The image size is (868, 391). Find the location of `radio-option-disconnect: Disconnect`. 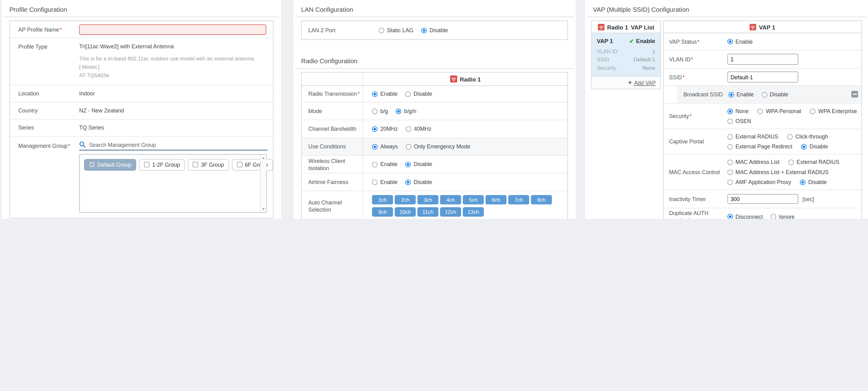

radio-option-disconnect: Disconnect is located at coordinates (745, 216).